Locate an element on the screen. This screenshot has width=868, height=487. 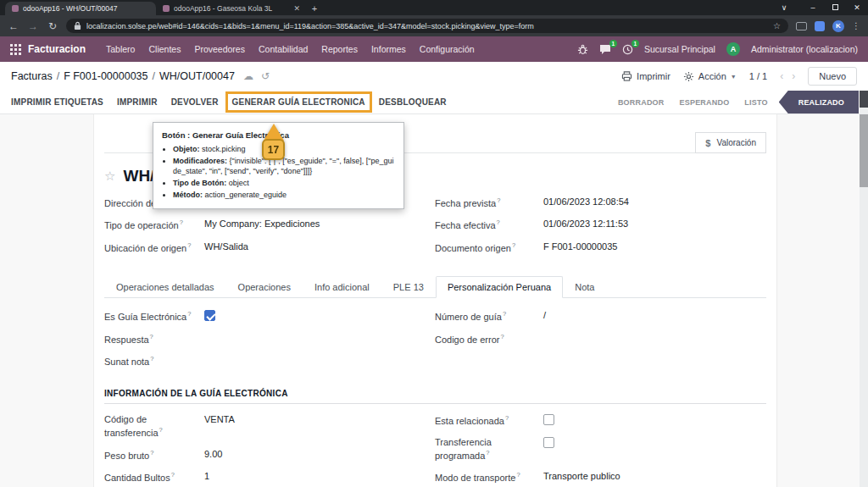
tooltip-item: Método: action_generate_eguide is located at coordinates (284, 195).